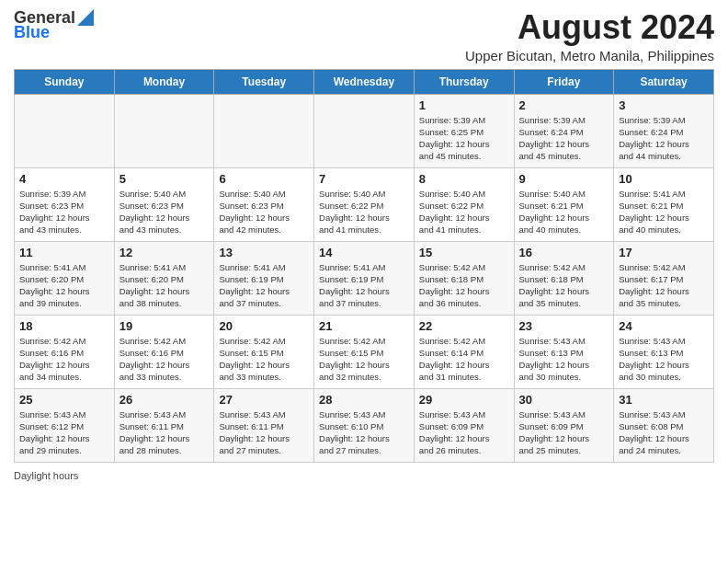 The image size is (728, 563). What do you see at coordinates (664, 131) in the screenshot?
I see `day-cell: 3Sunrise: 5:39 AM Sunset: 6:24 PM Daylig…` at bounding box center [664, 131].